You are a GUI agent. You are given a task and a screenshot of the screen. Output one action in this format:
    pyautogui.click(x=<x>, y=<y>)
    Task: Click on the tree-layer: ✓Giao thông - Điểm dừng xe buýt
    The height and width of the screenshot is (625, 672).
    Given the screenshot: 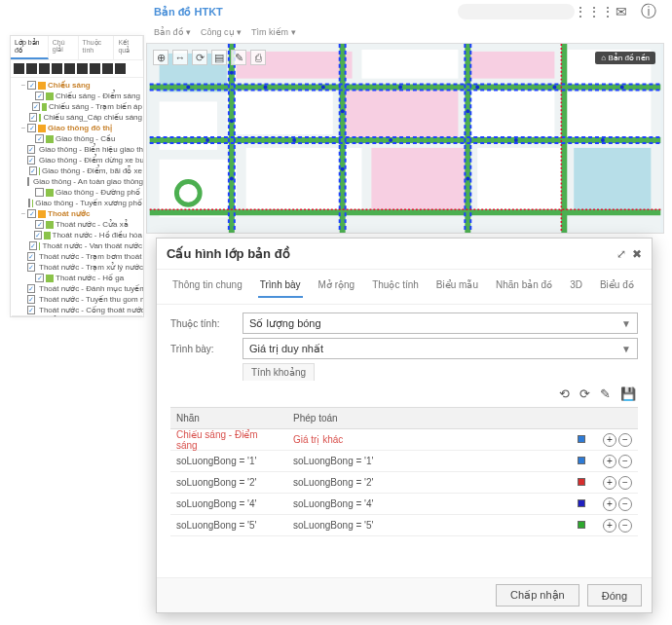 What is the action you would take?
    pyautogui.click(x=77, y=160)
    